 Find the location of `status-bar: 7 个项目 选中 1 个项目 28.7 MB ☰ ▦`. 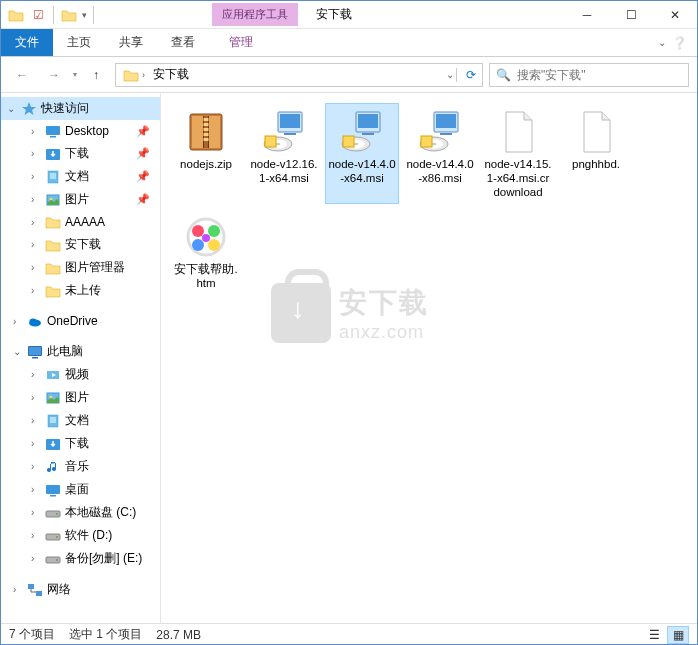

status-bar: 7 个项目 选中 1 个项目 28.7 MB ☰ ▦ is located at coordinates (349, 634).